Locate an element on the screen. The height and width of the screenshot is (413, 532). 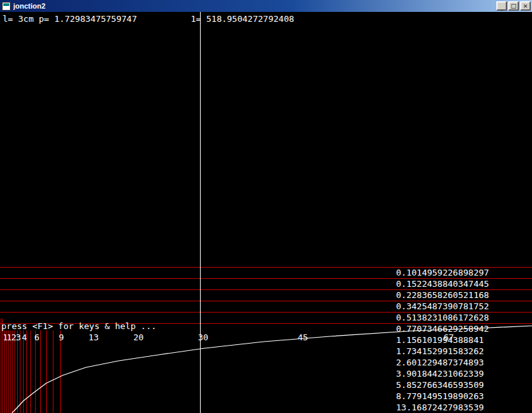
x-tick-label: 3 is located at coordinates (18, 337).